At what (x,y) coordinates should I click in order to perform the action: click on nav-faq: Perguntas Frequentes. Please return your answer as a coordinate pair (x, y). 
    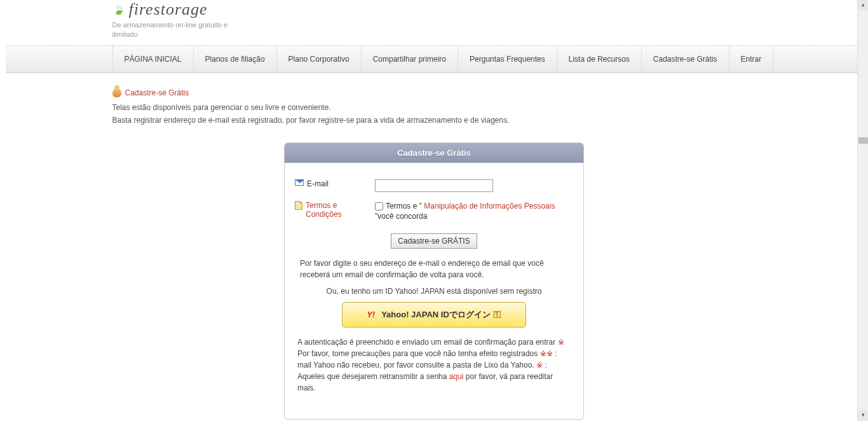
    Looking at the image, I should click on (508, 59).